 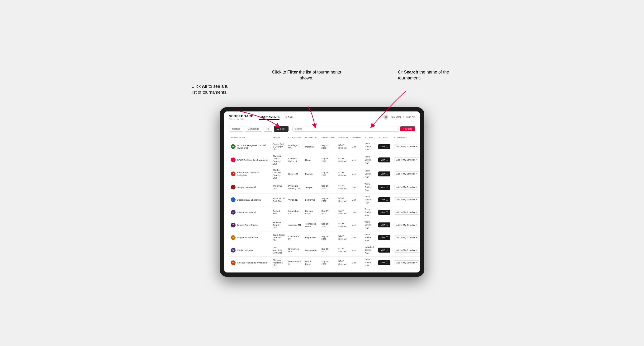 I want to click on event-name: Grover Page Classic, so click(x=248, y=225).